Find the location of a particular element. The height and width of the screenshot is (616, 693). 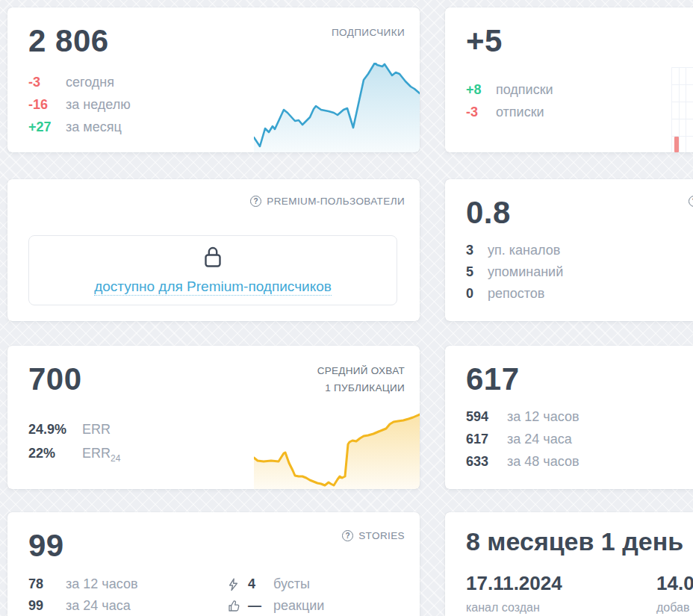

stories-extra-stats: 4 бусты — реакции is located at coordinates (276, 594).